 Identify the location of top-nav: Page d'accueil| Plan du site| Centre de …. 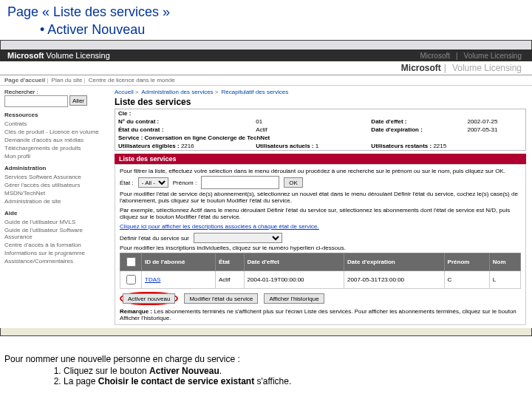
(266, 81).